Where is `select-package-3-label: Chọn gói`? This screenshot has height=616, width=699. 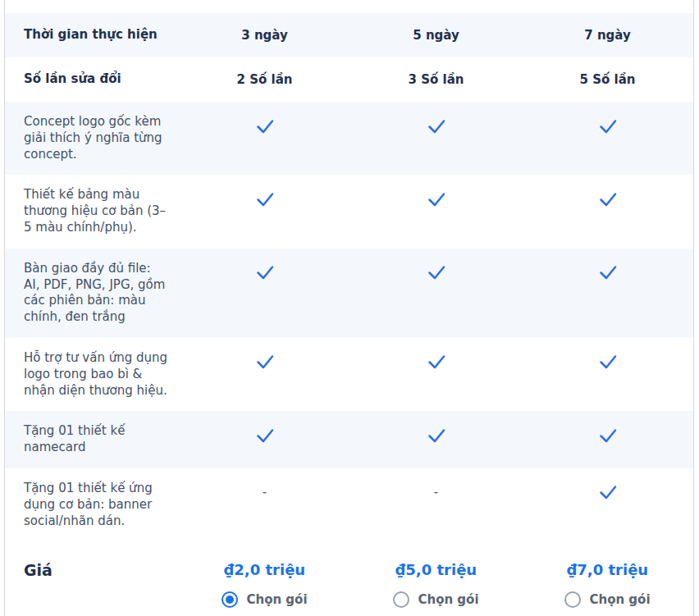
select-package-3-label: Chọn gói is located at coordinates (619, 600).